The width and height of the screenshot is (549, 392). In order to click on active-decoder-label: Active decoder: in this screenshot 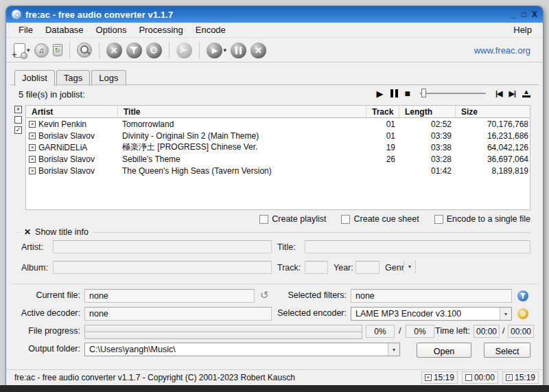, I will do `click(43, 313)`.